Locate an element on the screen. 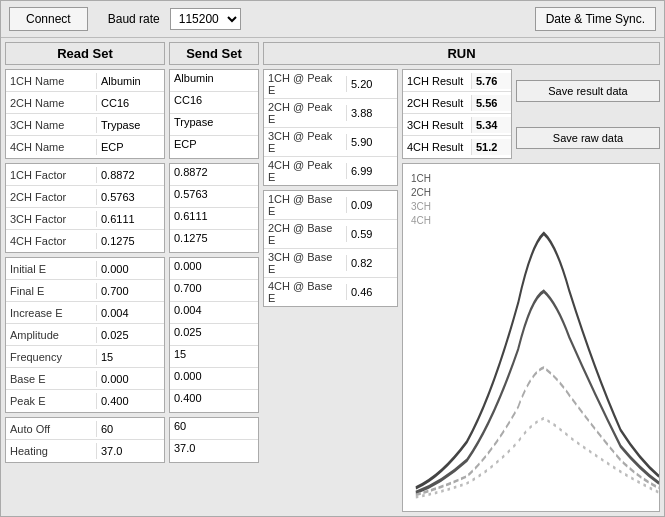  read-set-elution: Initial E 0.000 Final E 0.700 Increase E… is located at coordinates (85, 335).